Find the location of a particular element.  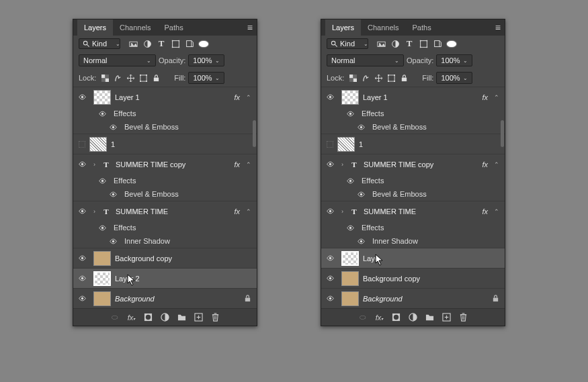

layer-row: Layer 2 is located at coordinates (165, 278).